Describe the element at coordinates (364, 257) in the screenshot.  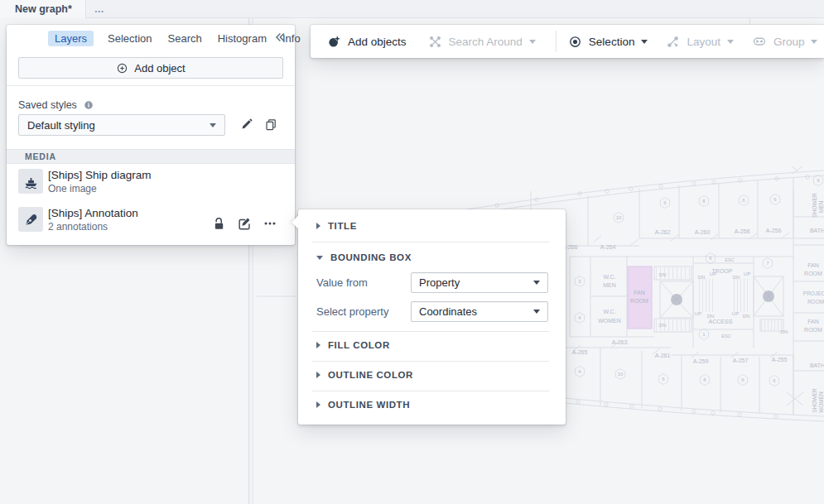
I see `section-bounding-box: BOUNDING BOX` at that location.